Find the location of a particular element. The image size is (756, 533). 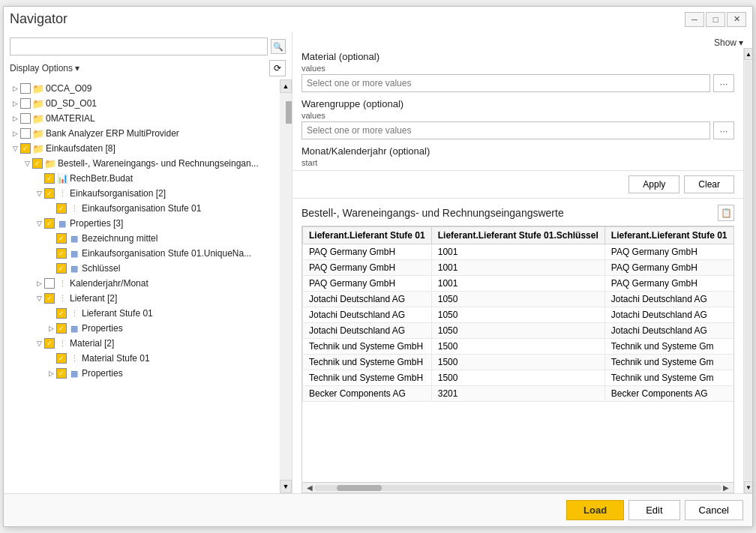

table-row: Becker Components AG3201Becker Component… is located at coordinates (519, 394).